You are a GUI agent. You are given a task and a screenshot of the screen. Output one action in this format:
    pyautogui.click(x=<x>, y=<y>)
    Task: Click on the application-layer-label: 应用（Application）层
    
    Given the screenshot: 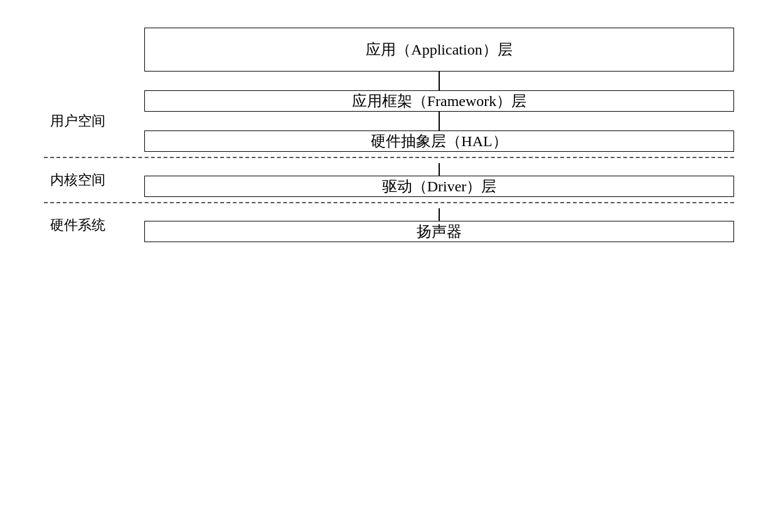 What is the action you would take?
    pyautogui.click(x=439, y=50)
    